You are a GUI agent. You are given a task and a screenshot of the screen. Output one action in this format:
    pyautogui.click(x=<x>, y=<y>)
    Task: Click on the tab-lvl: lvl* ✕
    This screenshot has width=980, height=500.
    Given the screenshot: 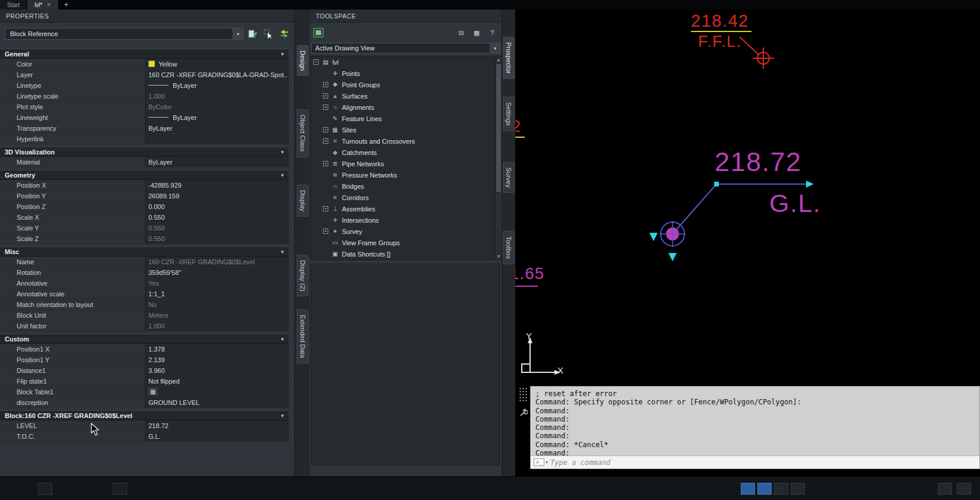 What is the action you would take?
    pyautogui.click(x=43, y=5)
    